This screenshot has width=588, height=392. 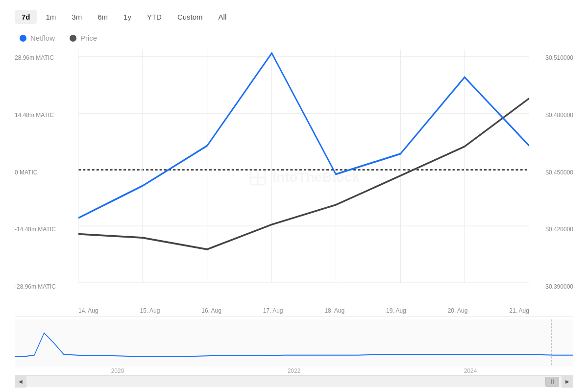 I want to click on legend-dot-price, so click(x=73, y=38).